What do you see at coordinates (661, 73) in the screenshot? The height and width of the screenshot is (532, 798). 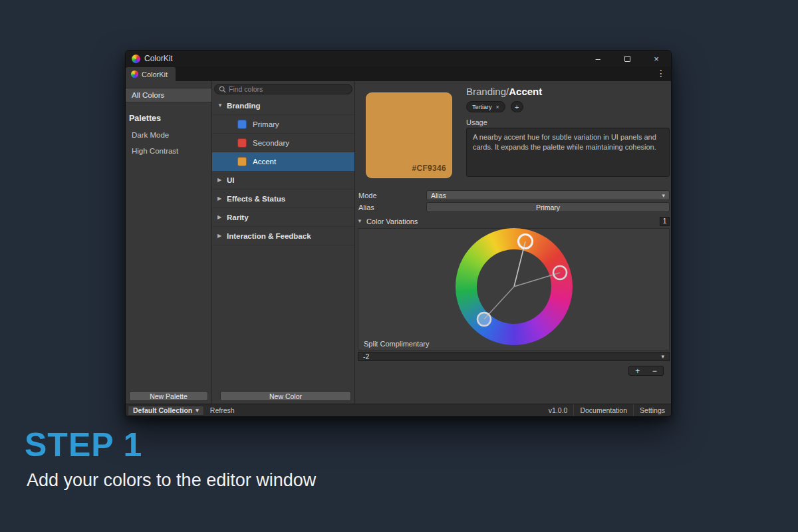 I see `kebab-menu-icon: ⋮` at bounding box center [661, 73].